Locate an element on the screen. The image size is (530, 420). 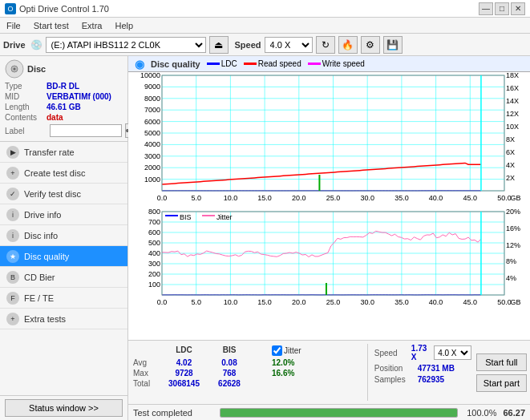
disc-length-row: Length 46.61 GB is located at coordinates (64, 107).